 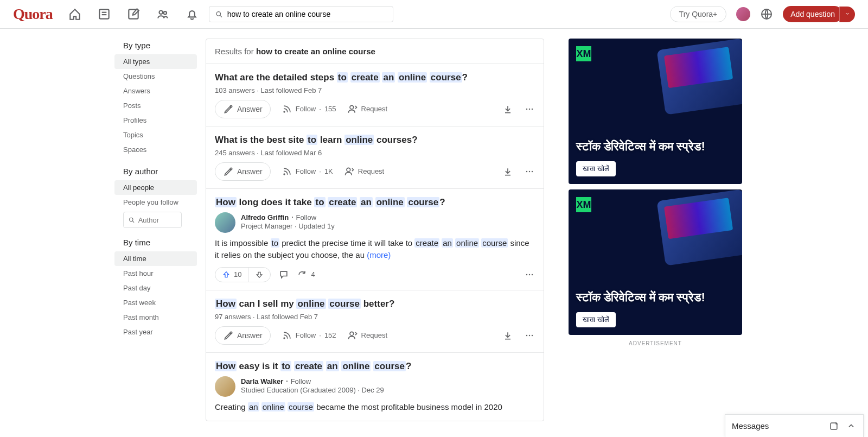 What do you see at coordinates (133, 14) in the screenshot?
I see `answer-icon` at bounding box center [133, 14].